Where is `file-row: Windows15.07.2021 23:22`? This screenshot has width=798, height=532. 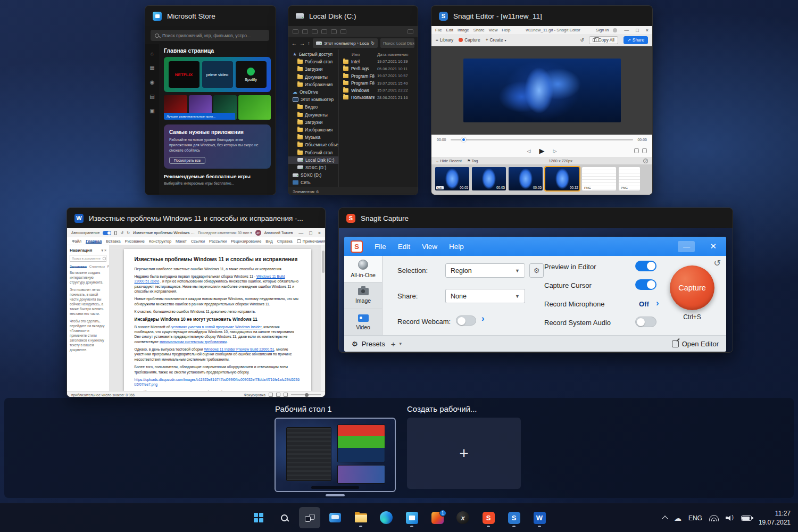
file-row: Windows15.07.2021 23:22 is located at coordinates (379, 90).